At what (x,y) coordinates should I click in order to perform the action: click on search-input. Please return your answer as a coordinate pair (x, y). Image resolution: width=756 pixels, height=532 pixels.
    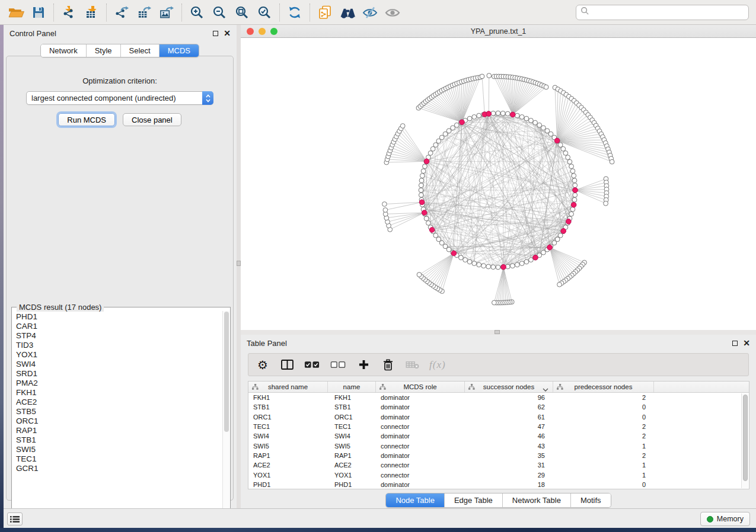
    Looking at the image, I should click on (666, 12).